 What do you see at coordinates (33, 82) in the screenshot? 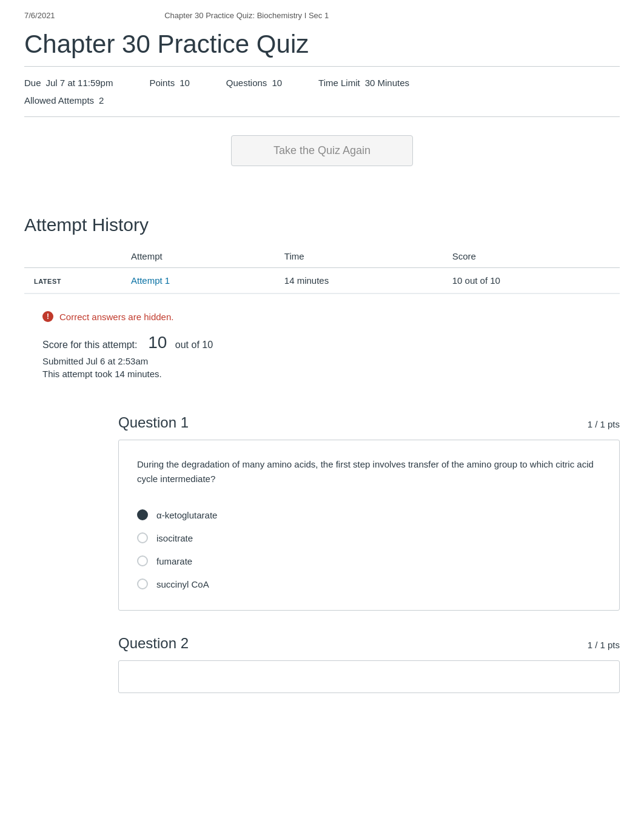
I see `due-label: Due` at bounding box center [33, 82].